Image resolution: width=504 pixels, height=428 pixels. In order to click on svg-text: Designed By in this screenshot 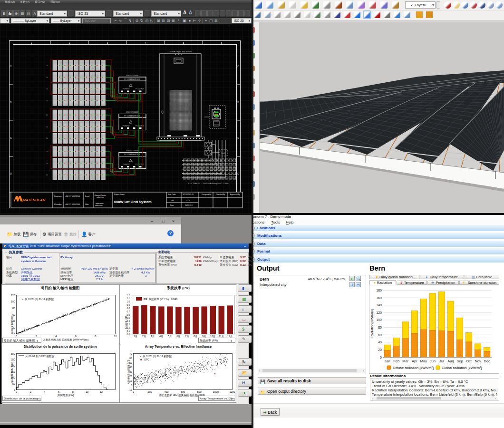, I will do `click(206, 195)`.